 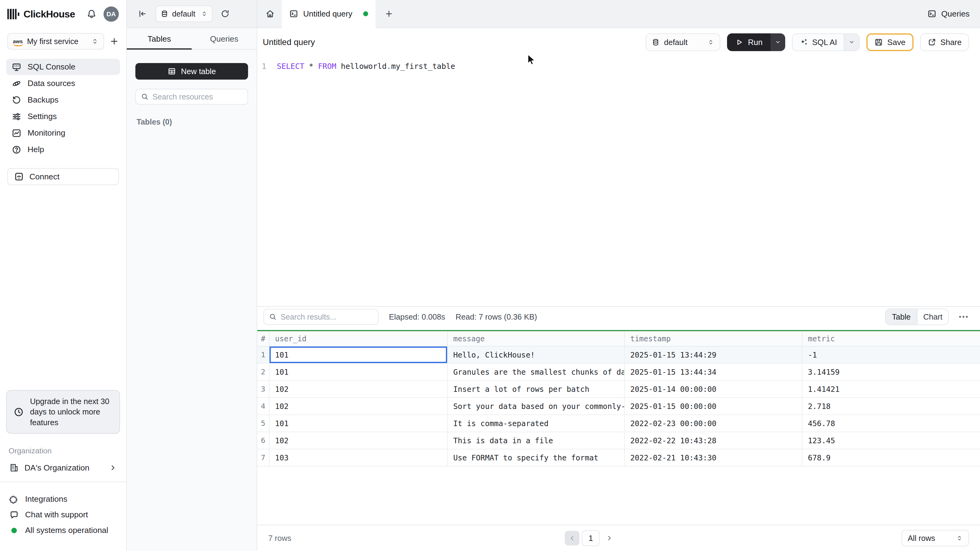 What do you see at coordinates (891, 406) in the screenshot?
I see `table-cell: 2.718` at bounding box center [891, 406].